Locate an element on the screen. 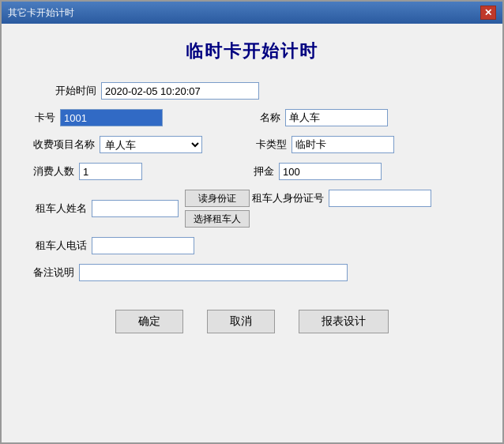 This screenshot has height=444, width=504. renter-phone-label: 租车人电话 is located at coordinates (60, 246).